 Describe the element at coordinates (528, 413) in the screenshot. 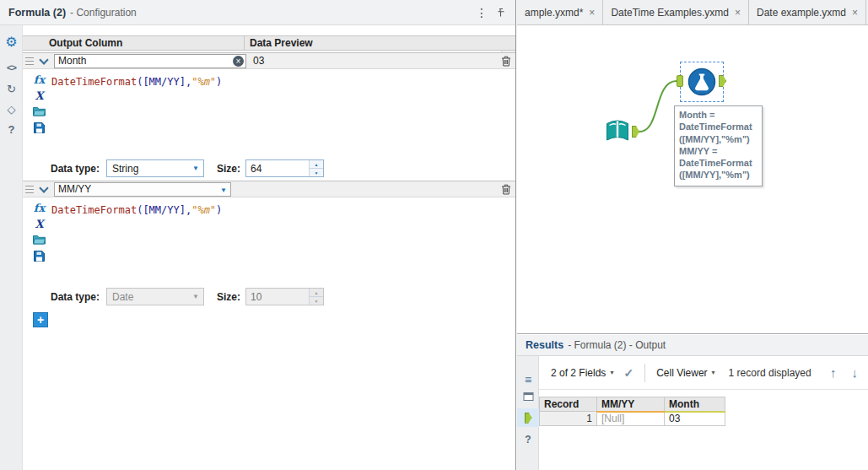

I see `results-side-strip: ≡ ?` at that location.